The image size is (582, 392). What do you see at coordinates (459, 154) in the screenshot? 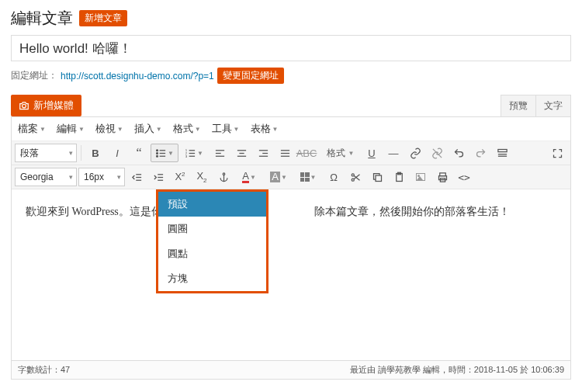
I see `undo-icon` at bounding box center [459, 154].